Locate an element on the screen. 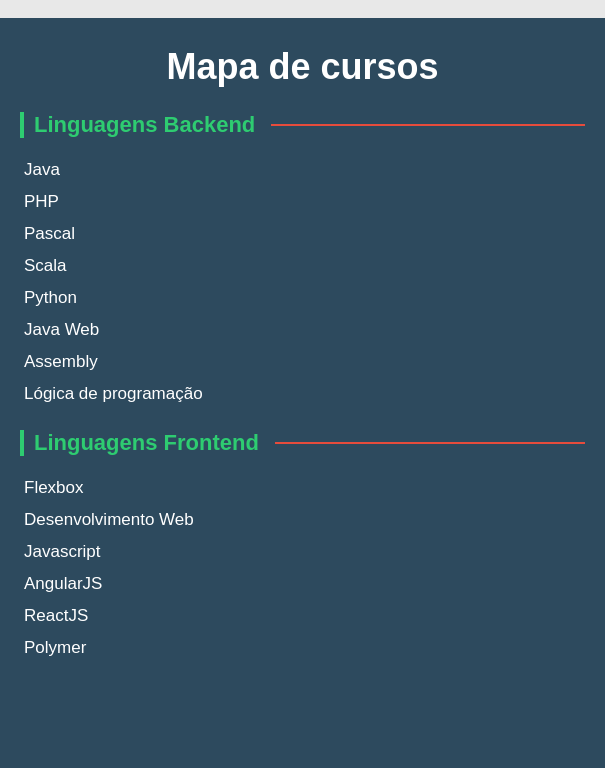 The height and width of the screenshot is (768, 605). section-line-backend is located at coordinates (428, 125).